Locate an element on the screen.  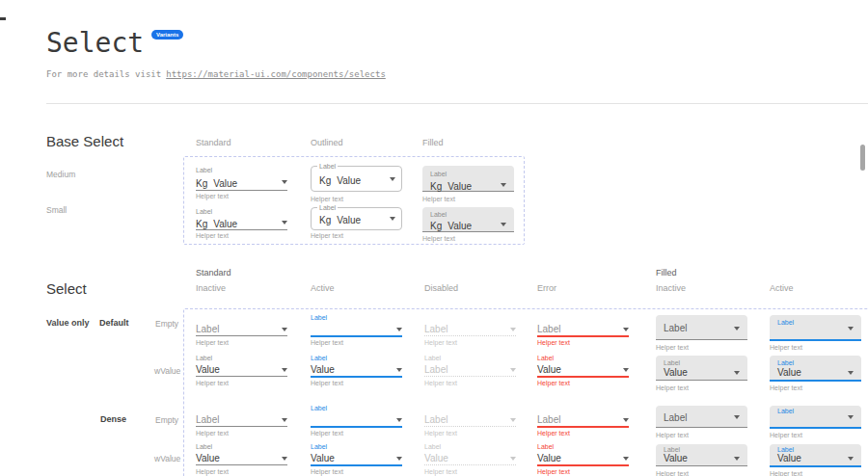
group-header-filled: Filled is located at coordinates (666, 273).